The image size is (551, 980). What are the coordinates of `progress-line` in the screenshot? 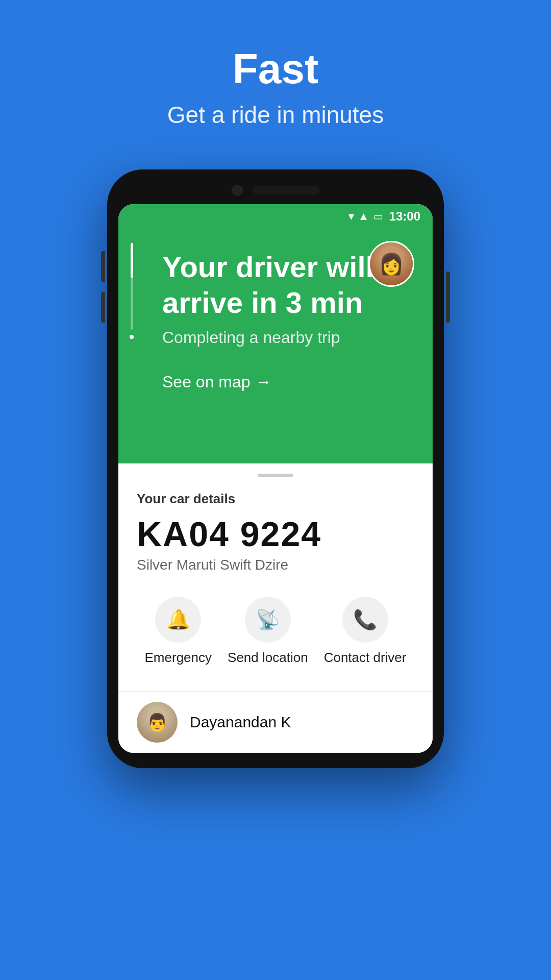 It's located at (132, 286).